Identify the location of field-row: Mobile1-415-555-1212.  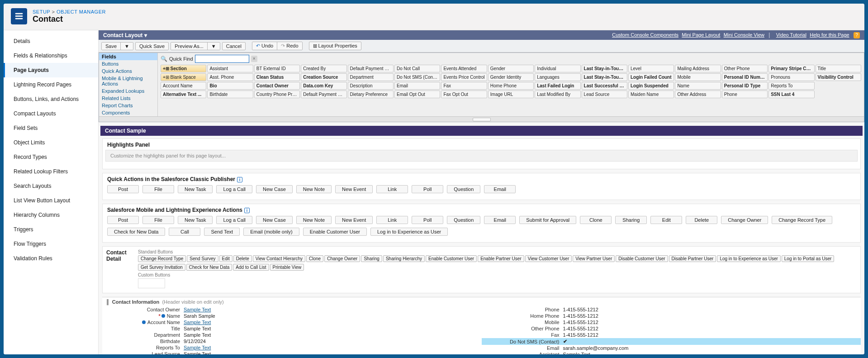
(671, 322).